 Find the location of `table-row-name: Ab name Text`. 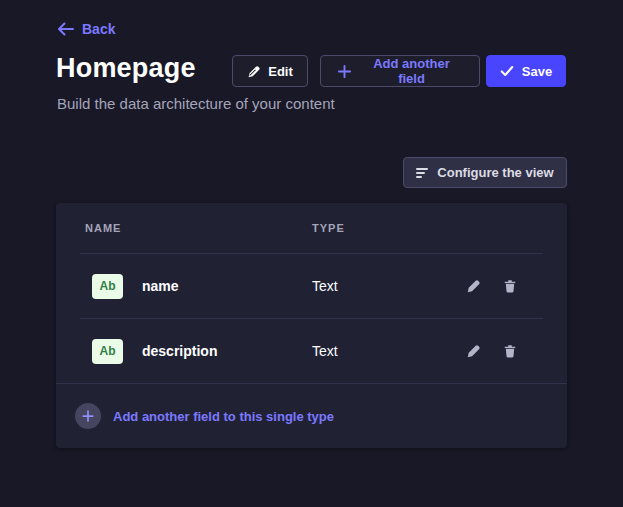

table-row-name: Ab name Text is located at coordinates (312, 286).